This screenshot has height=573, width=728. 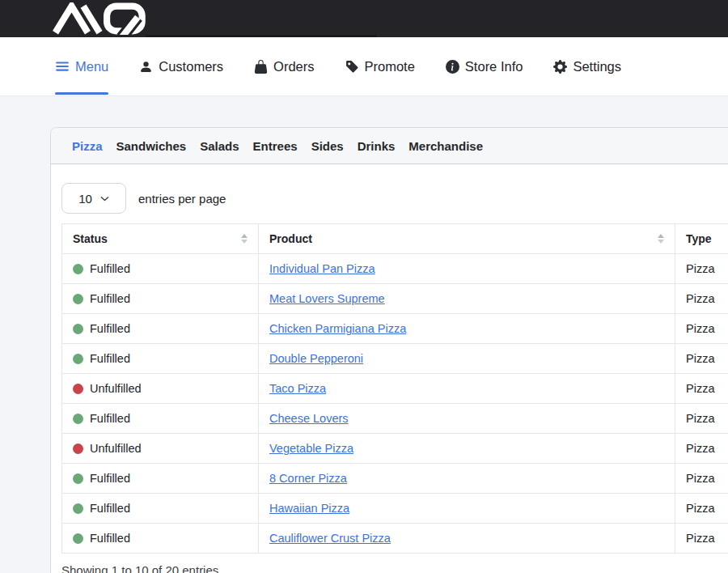 What do you see at coordinates (275, 146) in the screenshot?
I see `tab-entrees: Entrees` at bounding box center [275, 146].